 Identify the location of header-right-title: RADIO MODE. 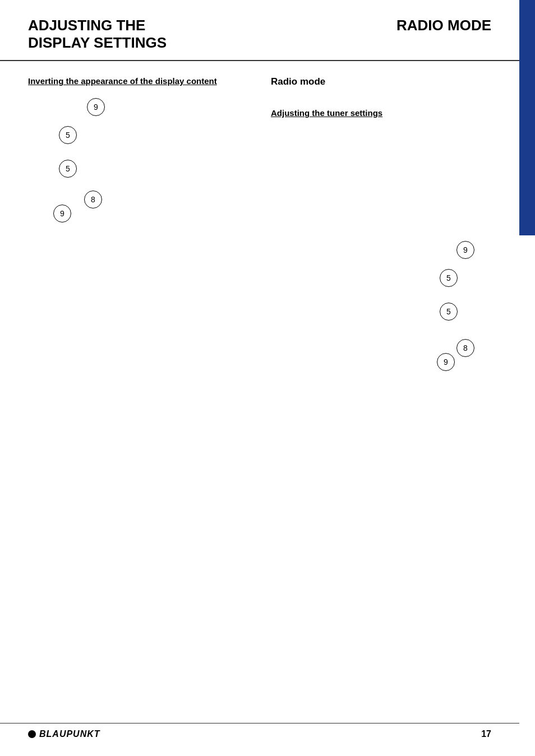
(444, 26).